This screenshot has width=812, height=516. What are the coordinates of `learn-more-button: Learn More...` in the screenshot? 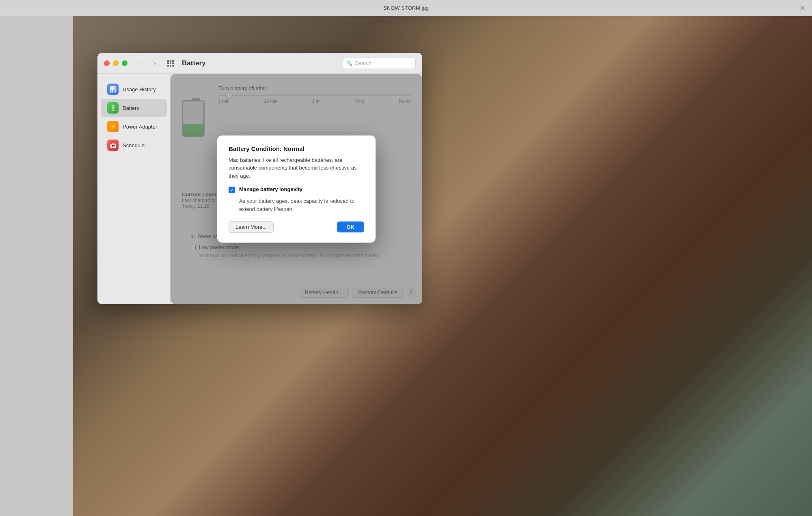 It's located at (251, 227).